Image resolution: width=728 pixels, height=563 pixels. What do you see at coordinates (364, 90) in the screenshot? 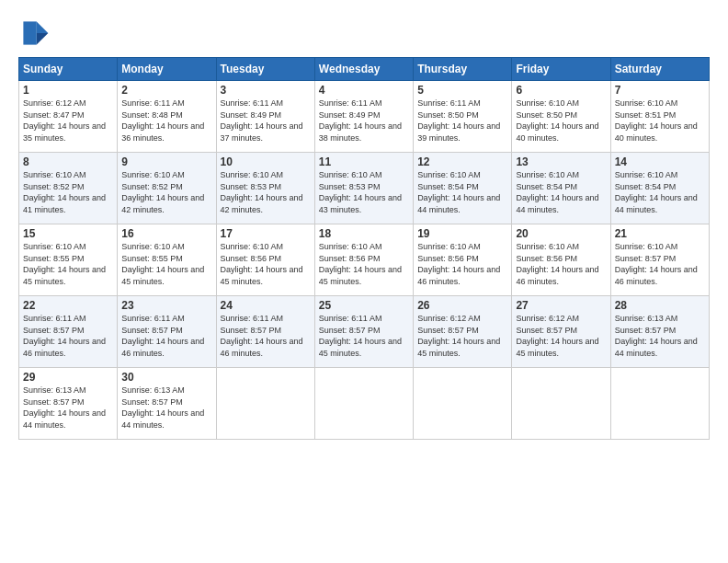
I see `day-number: 4` at bounding box center [364, 90].